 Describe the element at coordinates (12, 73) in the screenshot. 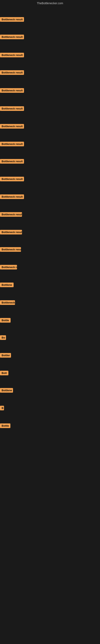

I see `badge-container-4: Bottleneck result` at that location.